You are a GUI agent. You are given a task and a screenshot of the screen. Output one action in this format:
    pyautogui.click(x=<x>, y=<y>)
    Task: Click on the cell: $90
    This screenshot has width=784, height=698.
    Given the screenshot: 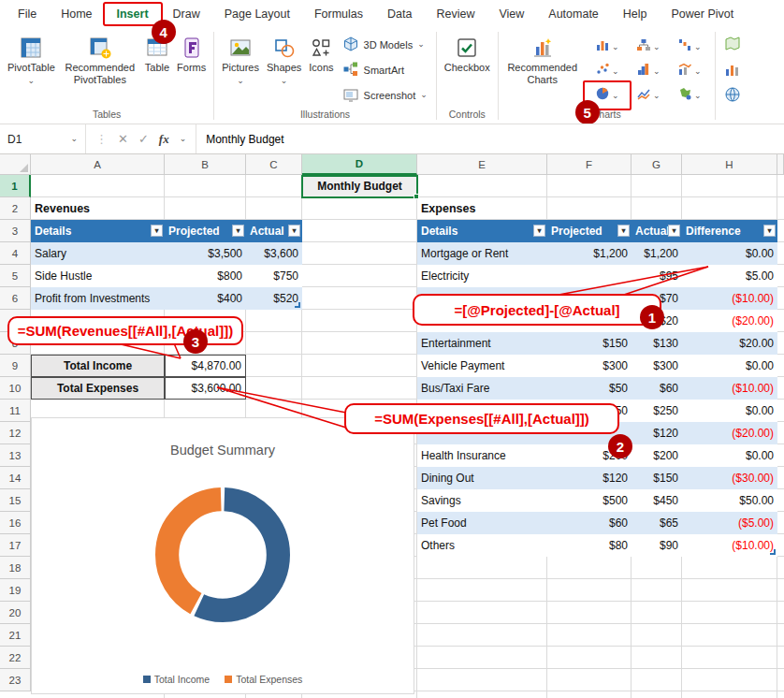 What is the action you would take?
    pyautogui.click(x=657, y=545)
    